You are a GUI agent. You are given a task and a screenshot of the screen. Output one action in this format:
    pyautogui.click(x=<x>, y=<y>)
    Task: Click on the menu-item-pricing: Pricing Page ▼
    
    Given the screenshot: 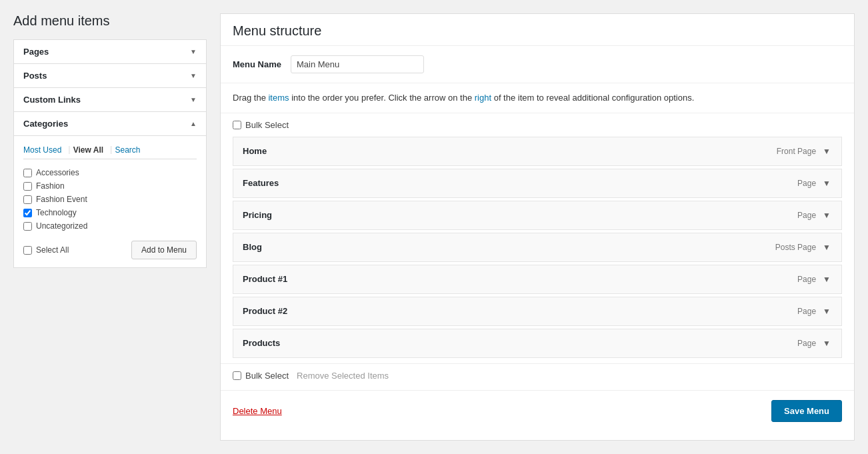 What is the action you would take?
    pyautogui.click(x=537, y=215)
    